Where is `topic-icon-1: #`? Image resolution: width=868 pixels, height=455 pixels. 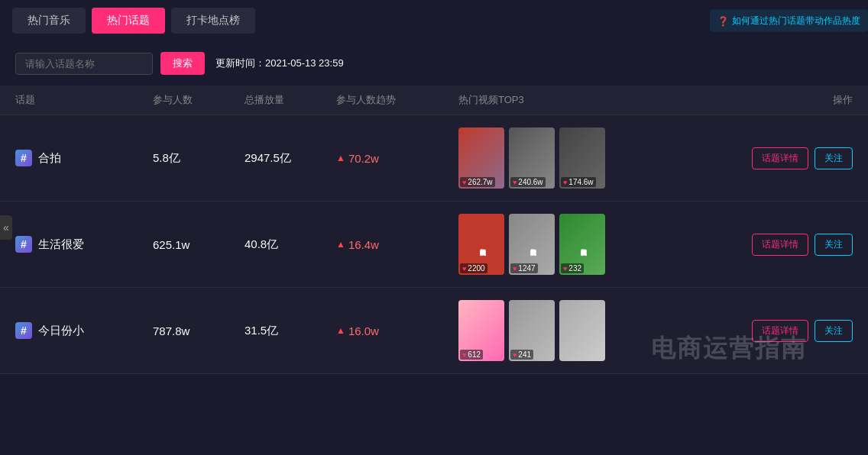 topic-icon-1: # is located at coordinates (24, 158).